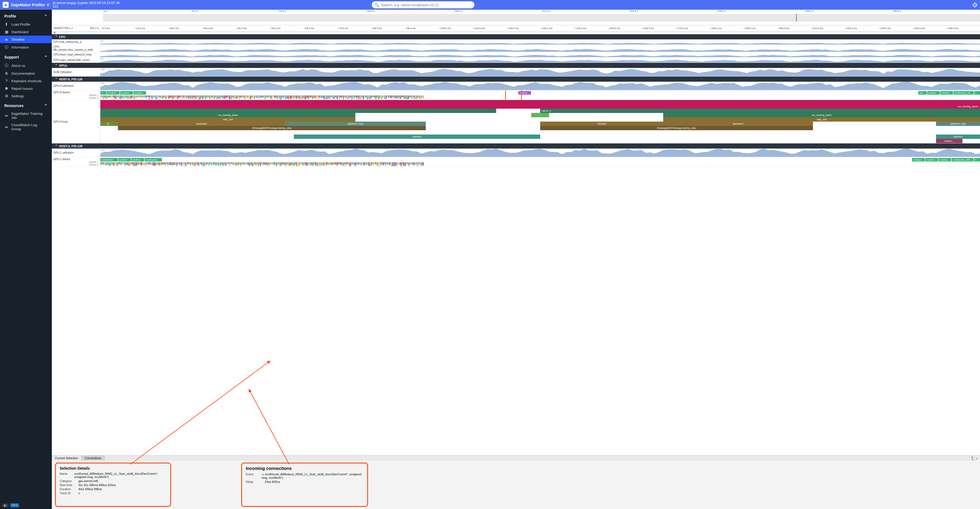 The image size is (980, 509). Describe the element at coordinates (6, 24) in the screenshot. I see `nav-icon: ⬆` at that location.